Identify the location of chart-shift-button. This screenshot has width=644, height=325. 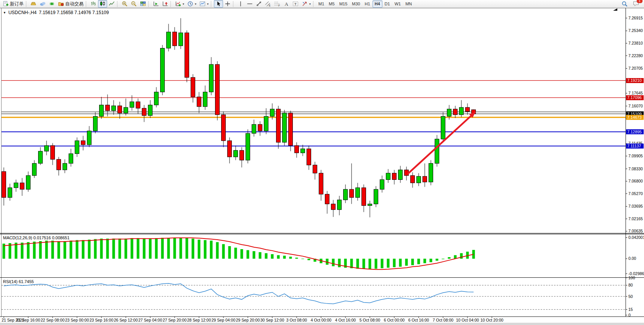
(165, 4).